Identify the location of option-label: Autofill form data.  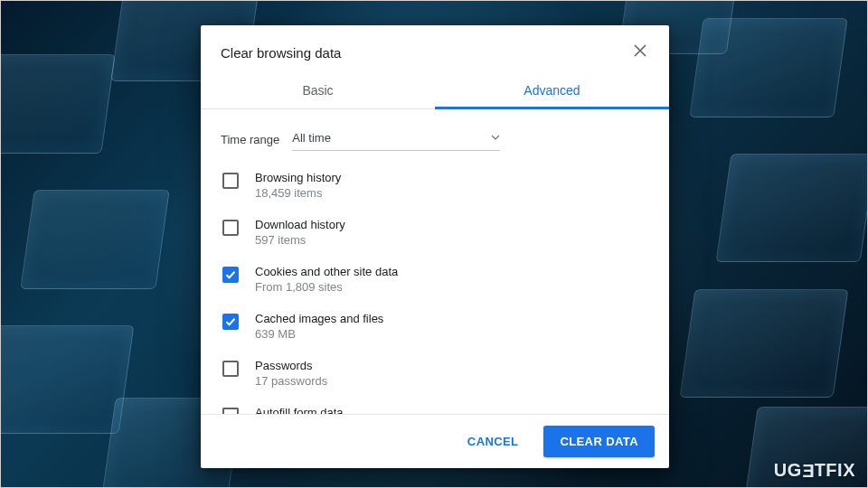
(299, 410).